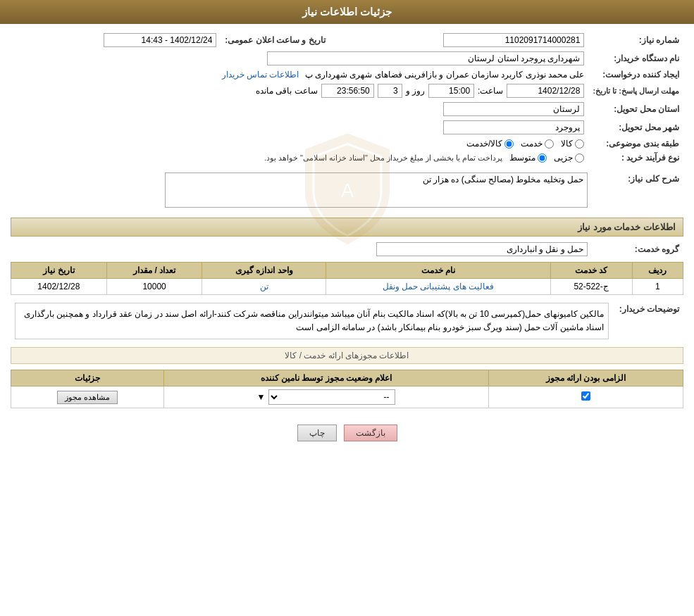  I want to click on khadamat-table: ردیف کد خدمت نام خدمت واحد اندازه گیری ت…, so click(347, 279).